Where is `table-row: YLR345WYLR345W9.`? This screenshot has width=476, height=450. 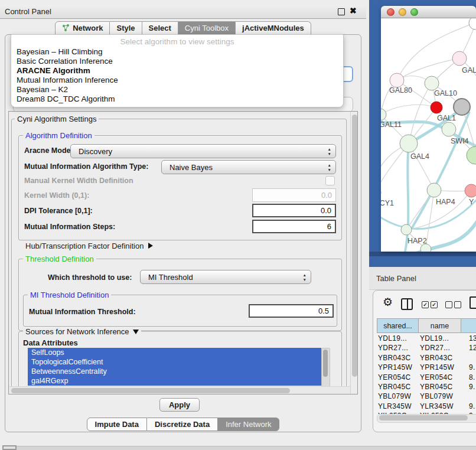 table-row: YLR345WYLR345W9. is located at coordinates (426, 407).